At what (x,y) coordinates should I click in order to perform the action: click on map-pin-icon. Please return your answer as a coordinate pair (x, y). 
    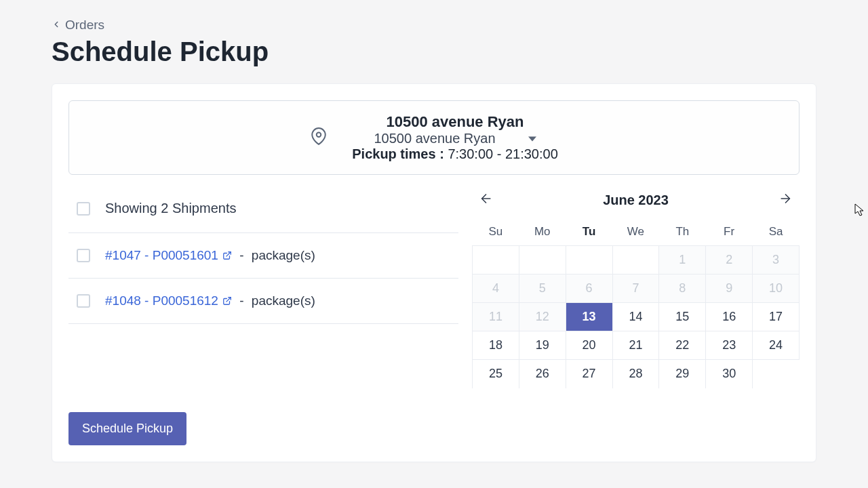
    Looking at the image, I should click on (319, 138).